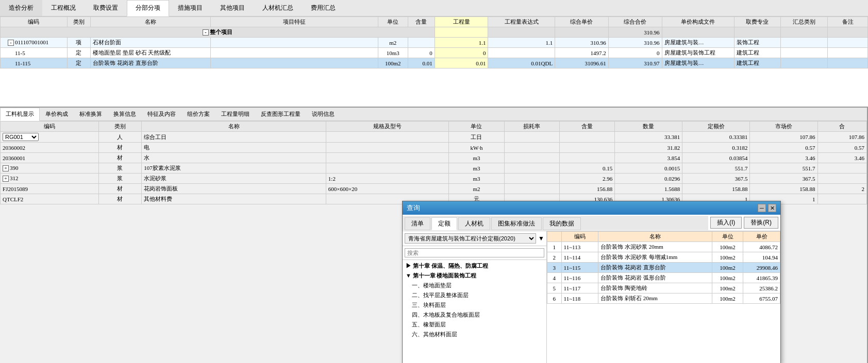 This screenshot has height=363, width=868. I want to click on tab-description: 说明信息, so click(323, 114).